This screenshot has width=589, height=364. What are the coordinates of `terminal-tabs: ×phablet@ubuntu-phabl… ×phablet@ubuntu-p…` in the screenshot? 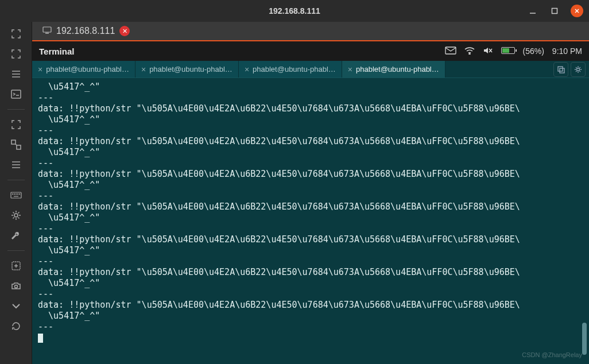 It's located at (311, 69).